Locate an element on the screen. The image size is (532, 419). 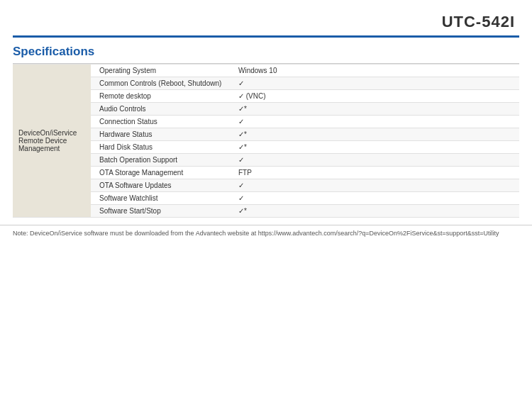
product-title: UTC-542I is located at coordinates (478, 22).